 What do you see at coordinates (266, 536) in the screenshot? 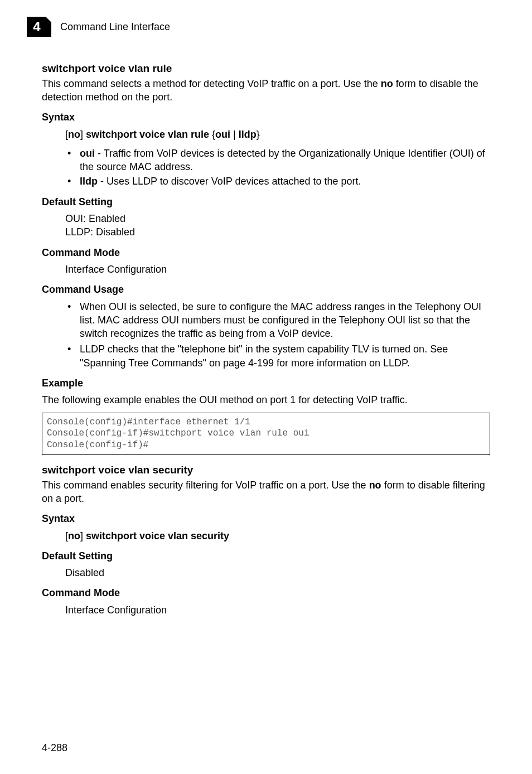
I see `syntax-line: [no] switchport voice vlan security` at bounding box center [266, 536].